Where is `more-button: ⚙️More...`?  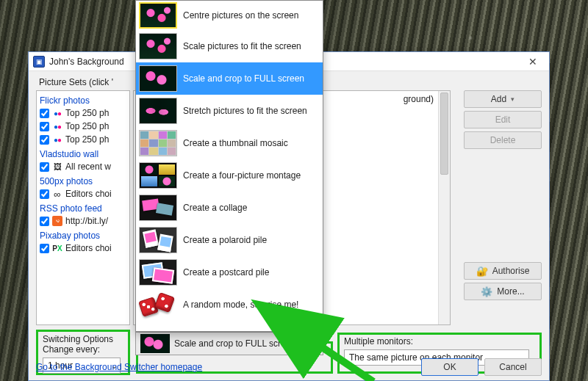 more-button: ⚙️More... is located at coordinates (503, 291).